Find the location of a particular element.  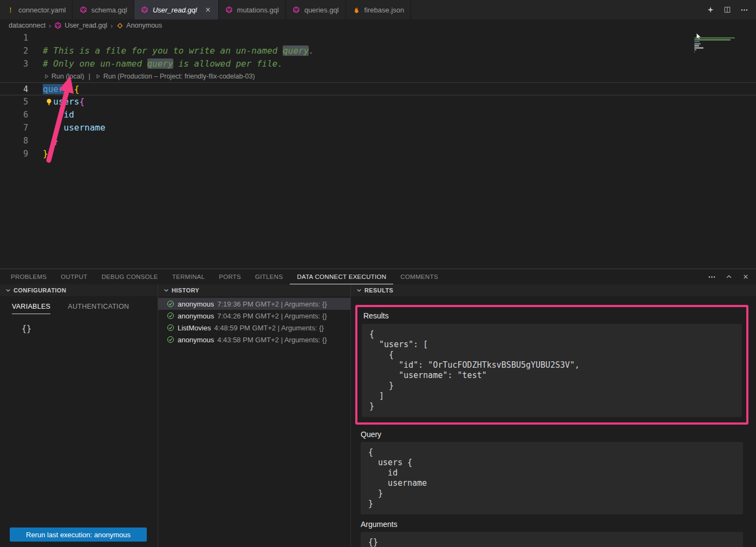

panel-tab-comments: COMMENTS is located at coordinates (419, 277).